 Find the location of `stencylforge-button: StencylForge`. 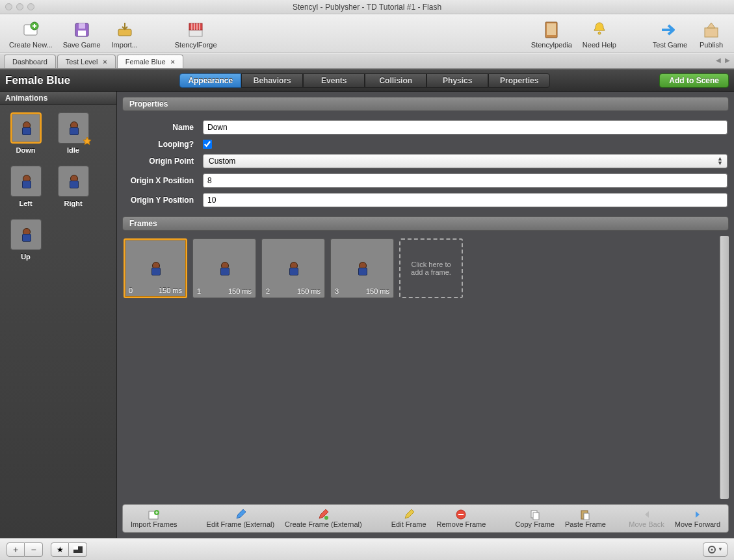

stencylforge-button: StencylForge is located at coordinates (196, 34).